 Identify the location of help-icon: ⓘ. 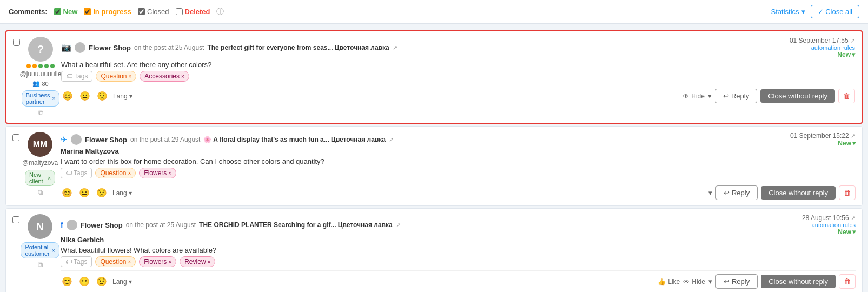
(220, 12).